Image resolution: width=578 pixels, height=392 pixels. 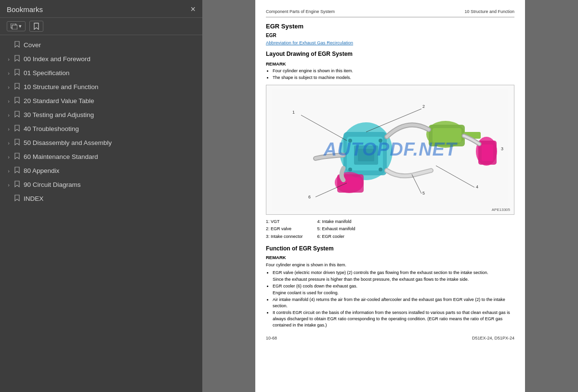 What do you see at coordinates (294, 112) in the screenshot?
I see `svg-text: 1` at bounding box center [294, 112].